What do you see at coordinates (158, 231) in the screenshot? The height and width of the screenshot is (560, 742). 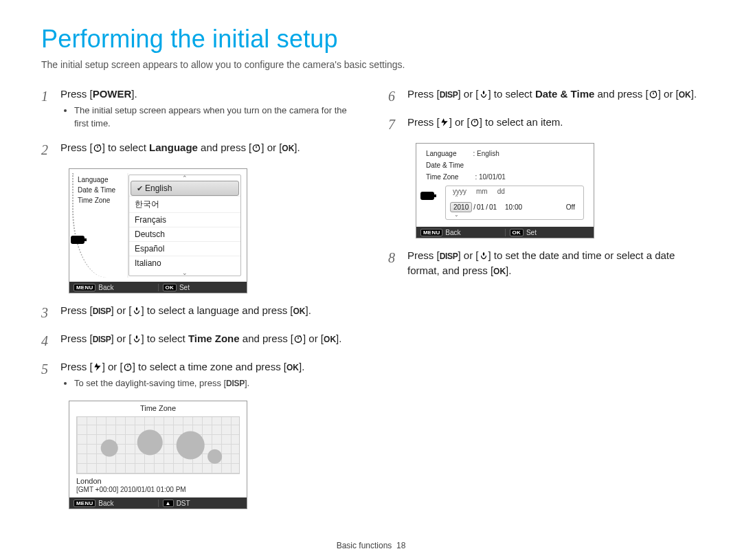 I see `screen-language: Language Date & Time Time Zone ⌃ ✔Englis…` at bounding box center [158, 231].